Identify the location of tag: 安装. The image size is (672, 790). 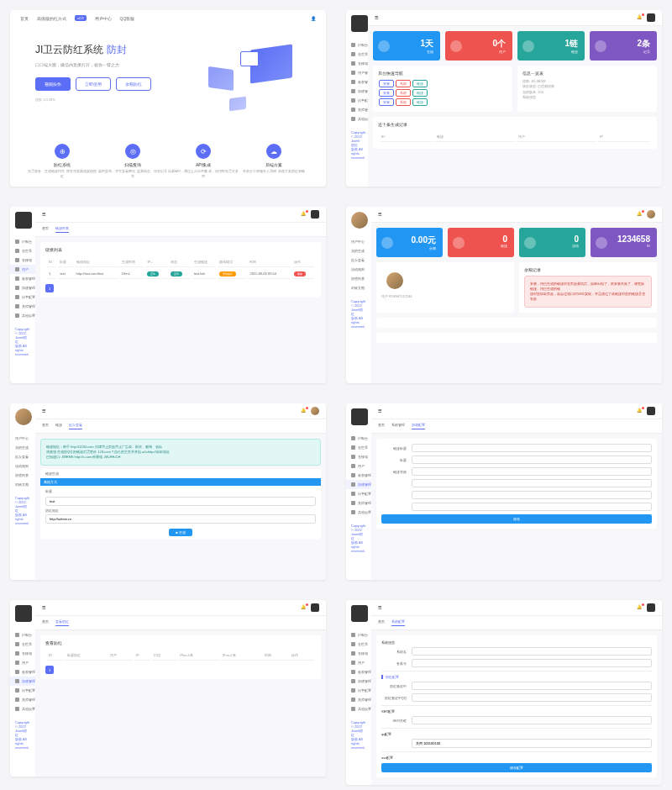
(386, 84).